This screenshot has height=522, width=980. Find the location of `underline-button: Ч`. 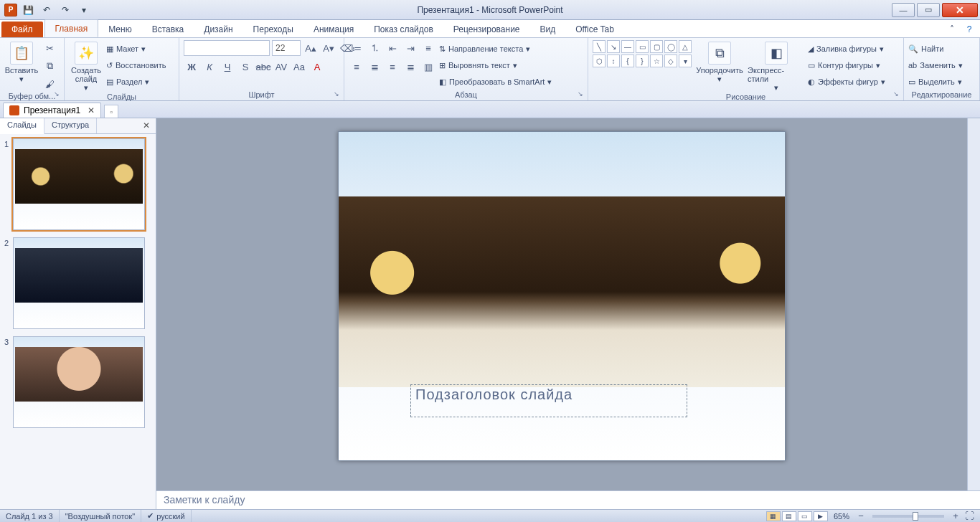

underline-button: Ч is located at coordinates (227, 67).